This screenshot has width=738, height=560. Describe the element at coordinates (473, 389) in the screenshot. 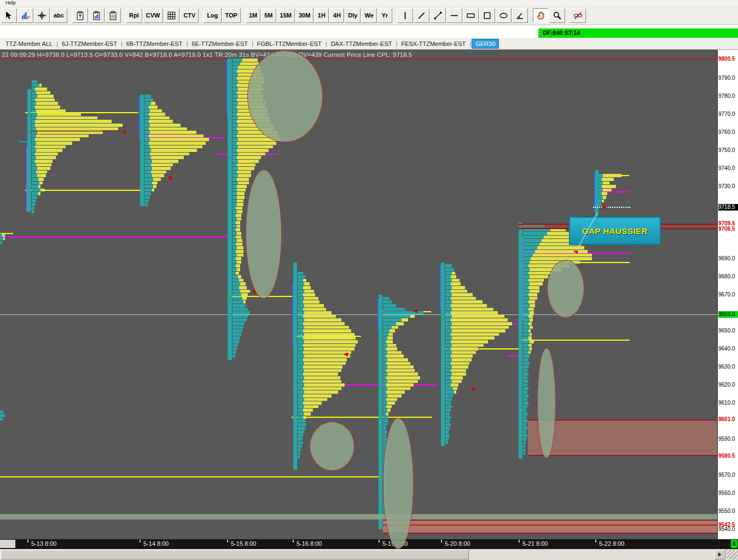

I see `poc-arrow-marker` at that location.